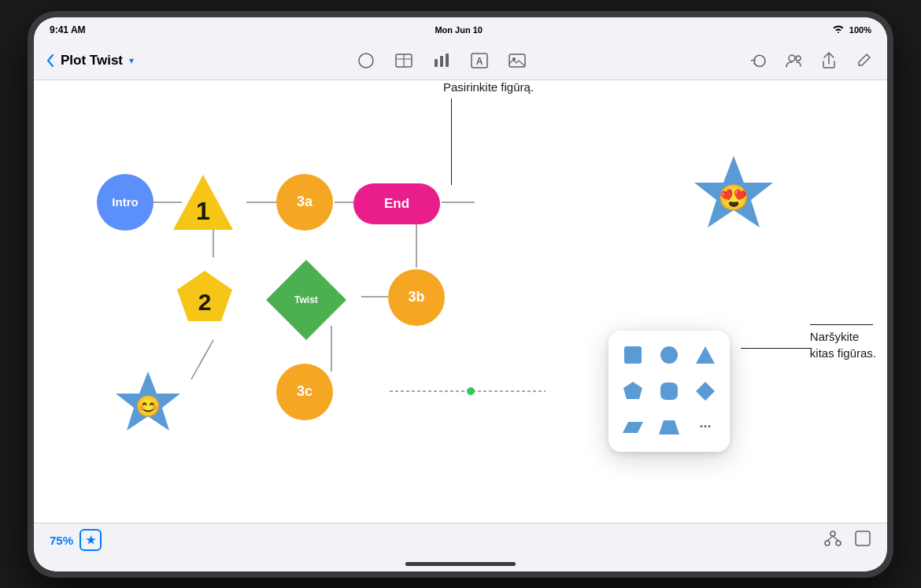 The image size is (921, 588). What do you see at coordinates (633, 355) in the screenshot?
I see `square-shape-icon` at bounding box center [633, 355].